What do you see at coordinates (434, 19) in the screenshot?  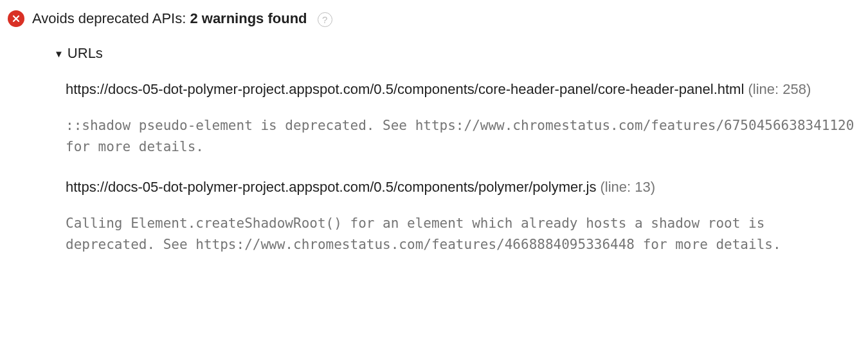 I see `audit-header-row: Avoids deprecated APIs: 2 warnings found…` at bounding box center [434, 19].